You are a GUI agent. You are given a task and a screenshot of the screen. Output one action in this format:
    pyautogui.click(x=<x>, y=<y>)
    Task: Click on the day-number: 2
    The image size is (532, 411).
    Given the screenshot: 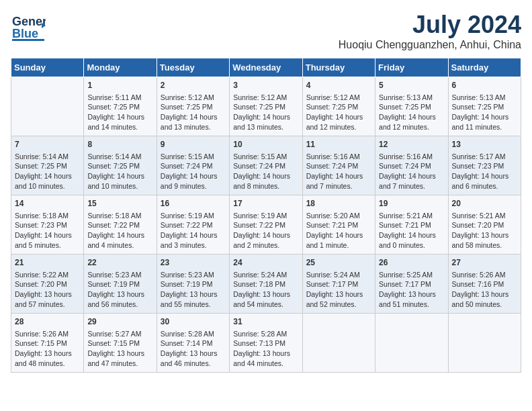 What is the action you would take?
    pyautogui.click(x=193, y=86)
    